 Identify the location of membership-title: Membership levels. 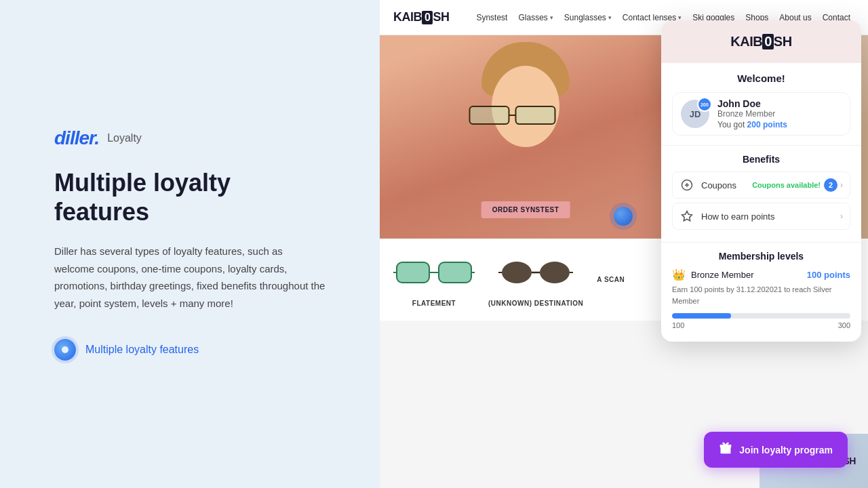
(761, 256).